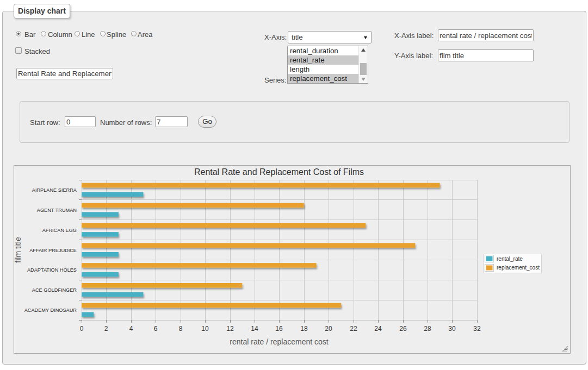  What do you see at coordinates (278, 342) in the screenshot?
I see `svg-text: rental rate / replacement cost` at bounding box center [278, 342].